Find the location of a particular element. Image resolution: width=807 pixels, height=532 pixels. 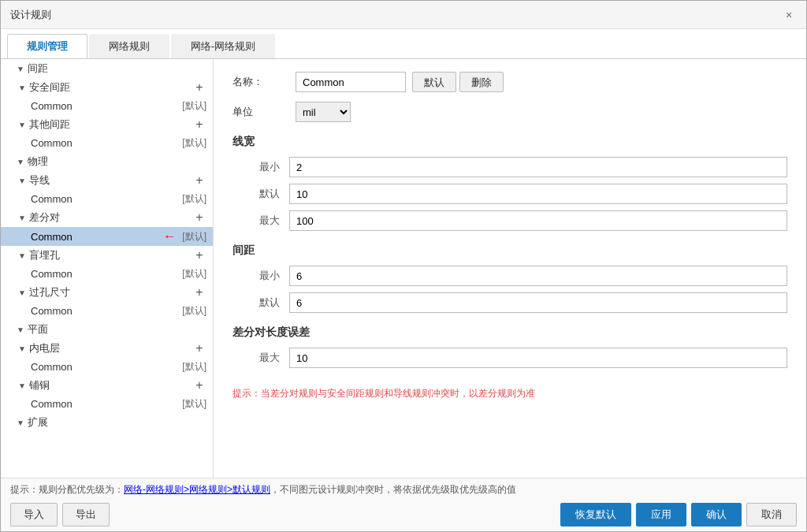

title-bar: 设计规则 × is located at coordinates (404, 15).